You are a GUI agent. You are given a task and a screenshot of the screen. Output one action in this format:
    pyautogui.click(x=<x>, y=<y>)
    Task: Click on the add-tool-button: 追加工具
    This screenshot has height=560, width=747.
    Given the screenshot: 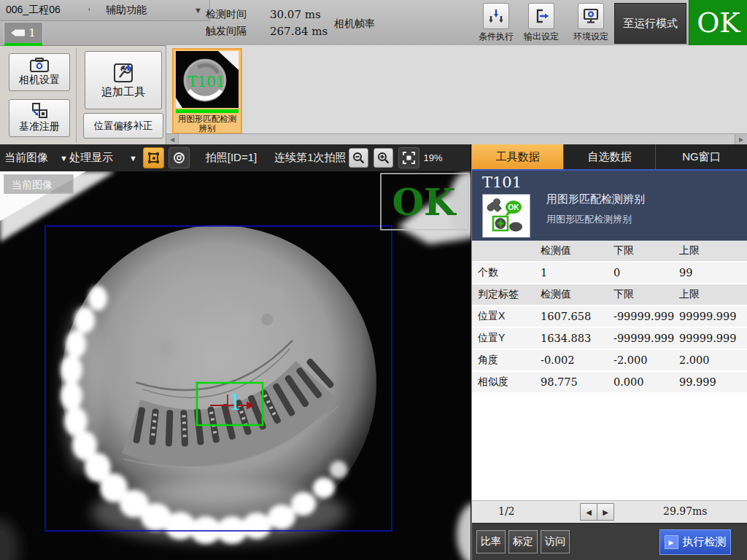 What is the action you would take?
    pyautogui.click(x=123, y=80)
    